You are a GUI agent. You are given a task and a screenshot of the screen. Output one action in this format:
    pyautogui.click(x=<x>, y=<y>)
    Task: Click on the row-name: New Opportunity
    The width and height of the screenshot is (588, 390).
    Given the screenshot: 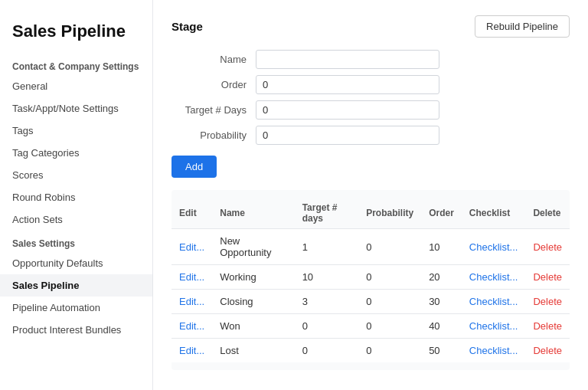 What is the action you would take?
    pyautogui.click(x=253, y=247)
    